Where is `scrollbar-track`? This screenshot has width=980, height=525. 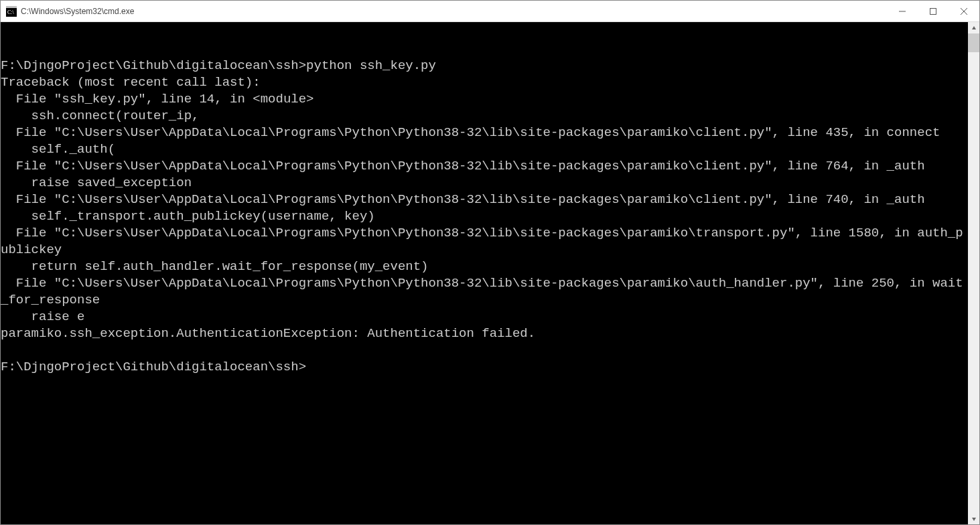
scrollbar-track is located at coordinates (974, 273).